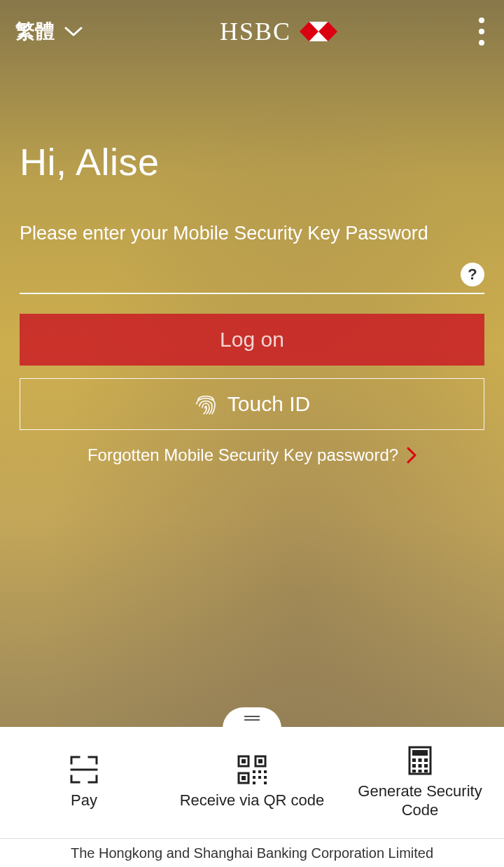  I want to click on instruction-text: Please enter your Mobile Security Key Pa…, so click(252, 234).